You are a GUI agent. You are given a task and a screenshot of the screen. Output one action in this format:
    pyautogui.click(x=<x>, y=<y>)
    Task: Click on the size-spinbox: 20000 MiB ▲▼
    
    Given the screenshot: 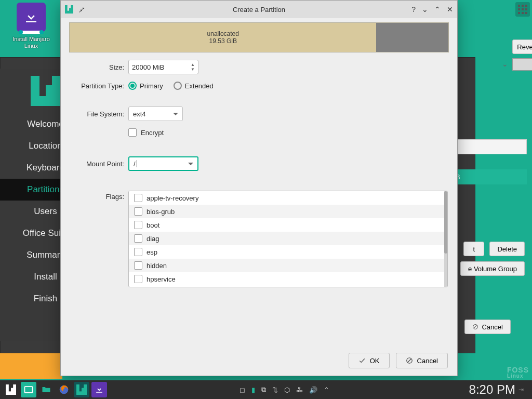 What is the action you would take?
    pyautogui.click(x=163, y=67)
    